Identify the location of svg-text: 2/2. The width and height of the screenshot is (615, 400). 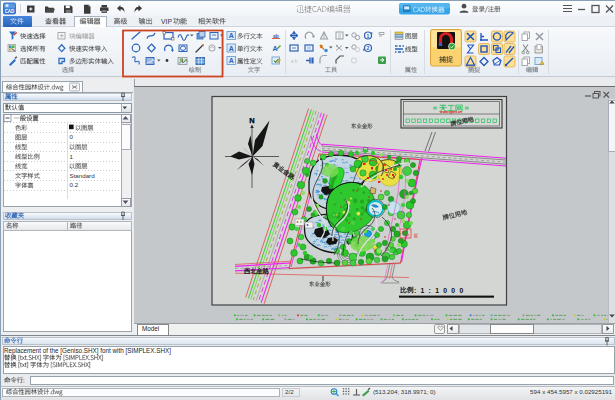
(290, 392).